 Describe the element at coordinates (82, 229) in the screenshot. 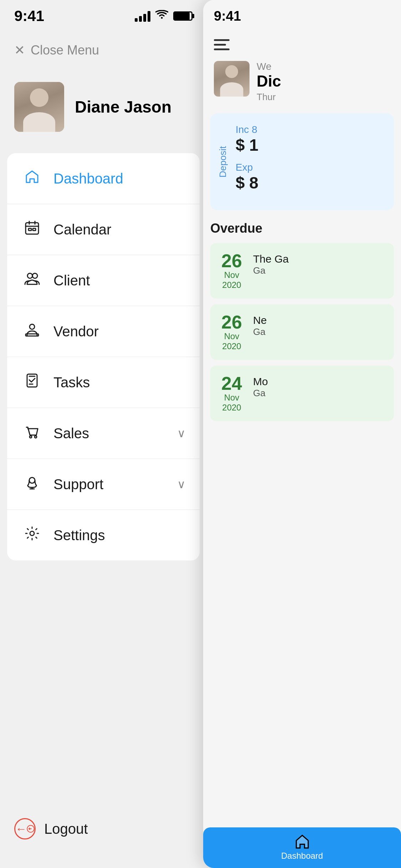

I see `calendar-label: Calendar` at that location.